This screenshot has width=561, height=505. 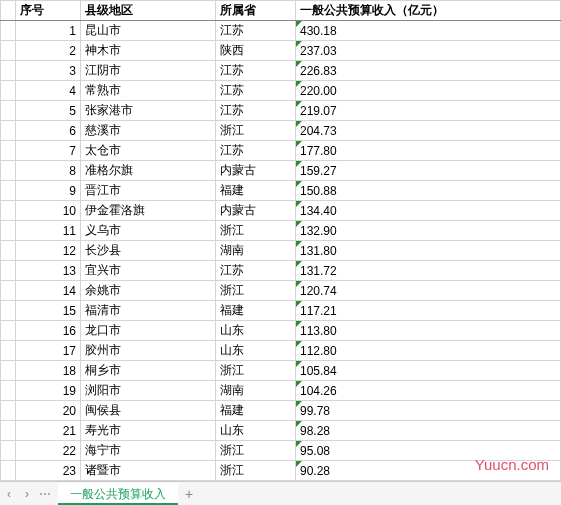 What do you see at coordinates (189, 494) in the screenshot?
I see `add-sheet-button: +` at bounding box center [189, 494].